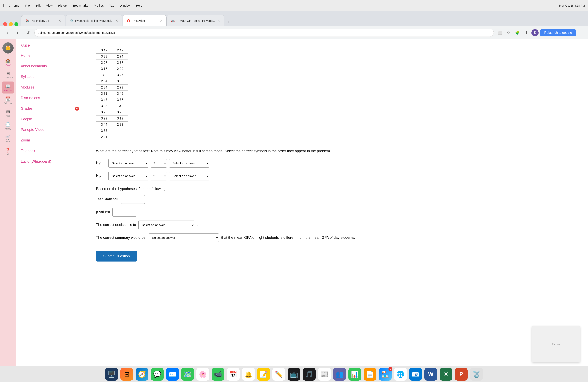 Image resolution: width=588 pixels, height=382 pixels. Describe the element at coordinates (50, 161) in the screenshot. I see `sidebar-item-lucid: Lucid (Whiteboard)` at that location.